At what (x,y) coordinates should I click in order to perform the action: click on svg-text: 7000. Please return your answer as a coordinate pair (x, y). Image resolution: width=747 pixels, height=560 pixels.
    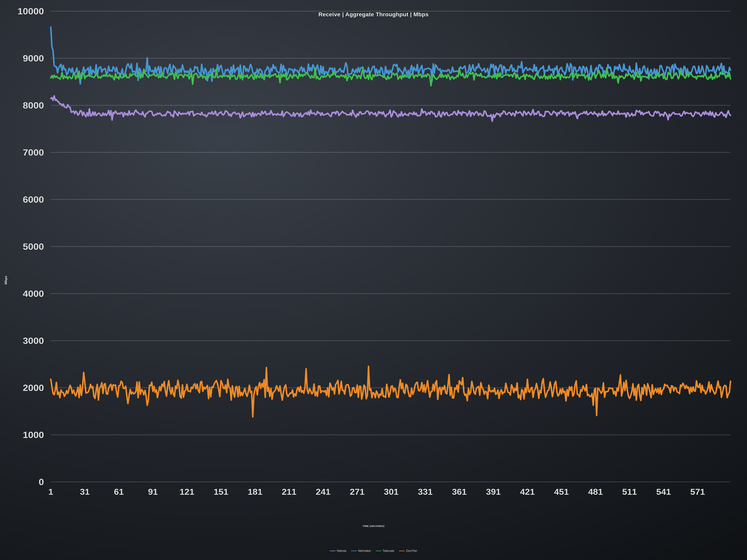
    Looking at the image, I should click on (34, 153).